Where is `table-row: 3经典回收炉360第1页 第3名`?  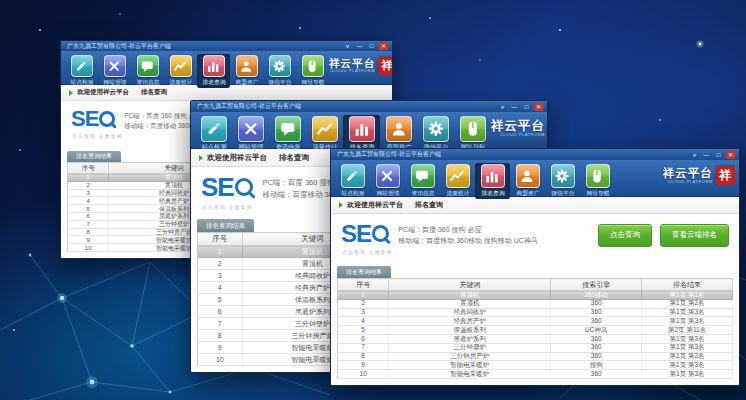
table-row: 3经典回收炉360第1页 第3名 is located at coordinates (536, 312).